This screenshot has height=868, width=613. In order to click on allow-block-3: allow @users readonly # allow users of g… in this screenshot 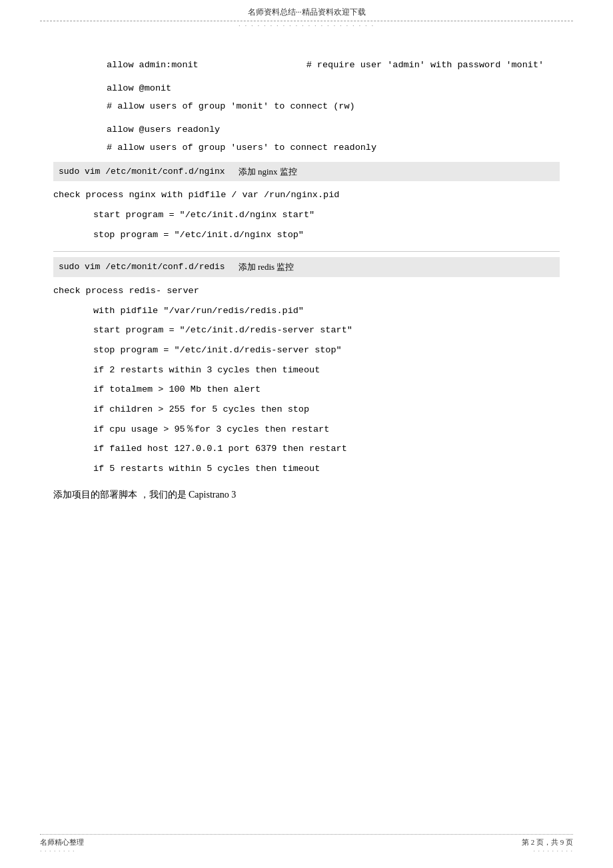, I will do `click(333, 139)`.